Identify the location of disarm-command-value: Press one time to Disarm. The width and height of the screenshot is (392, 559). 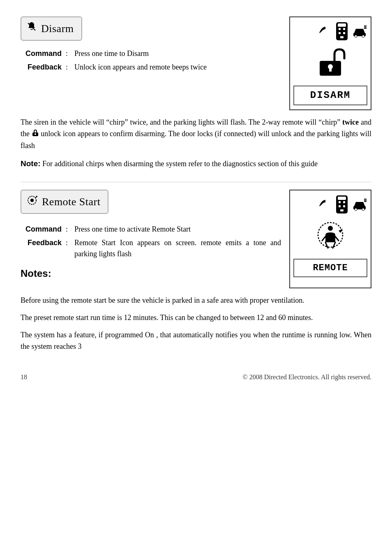
(178, 53).